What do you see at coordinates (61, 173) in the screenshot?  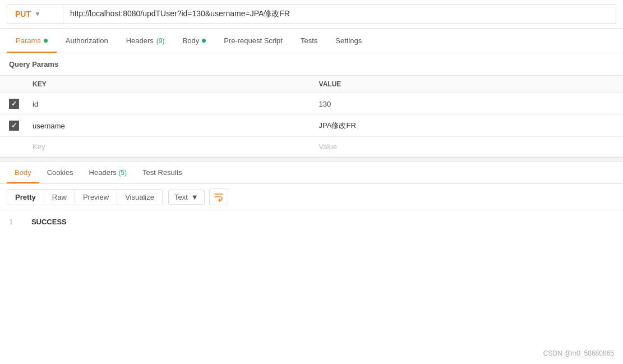 I see `response-tab-cookies: Cookies` at bounding box center [61, 173].